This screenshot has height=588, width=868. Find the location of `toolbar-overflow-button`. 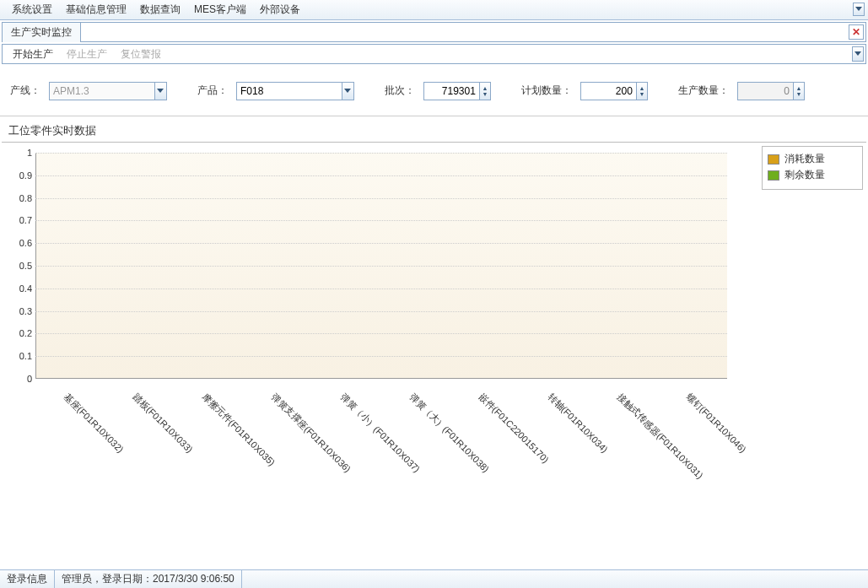

toolbar-overflow-button is located at coordinates (858, 54).